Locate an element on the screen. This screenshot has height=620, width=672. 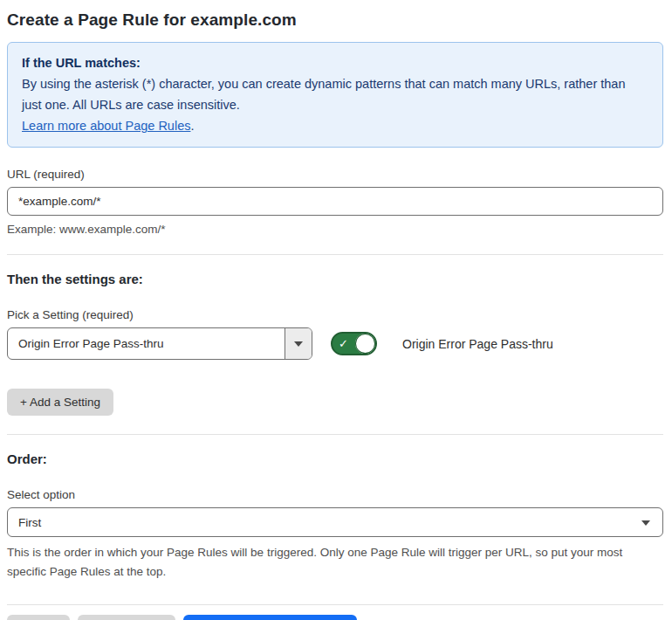
learn-more-link: Learn more about Page Rules is located at coordinates (106, 126).